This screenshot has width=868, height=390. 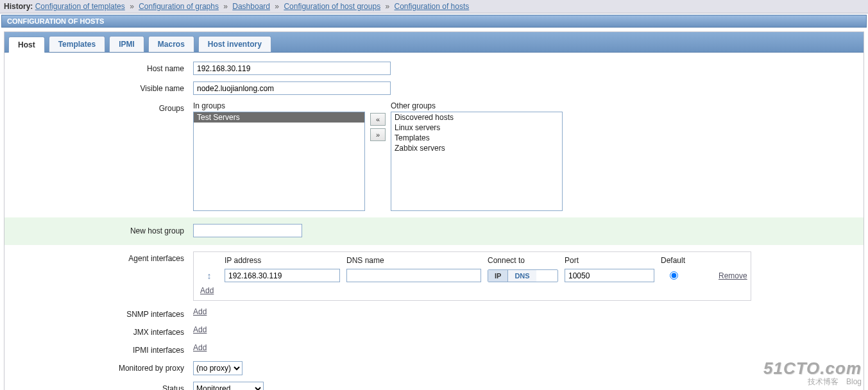 I want to click on tab-host-inventory: Host inventory, so click(x=235, y=44).